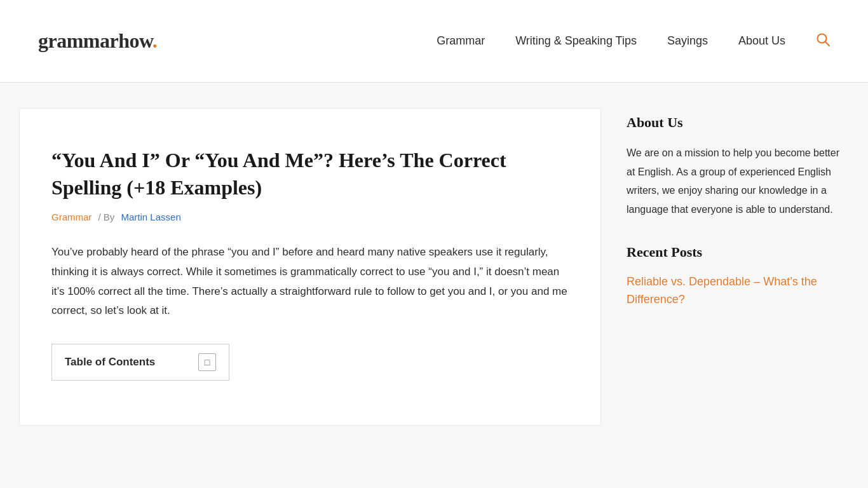 This screenshot has height=488, width=868. I want to click on logo-text: grammarhow, so click(95, 41).